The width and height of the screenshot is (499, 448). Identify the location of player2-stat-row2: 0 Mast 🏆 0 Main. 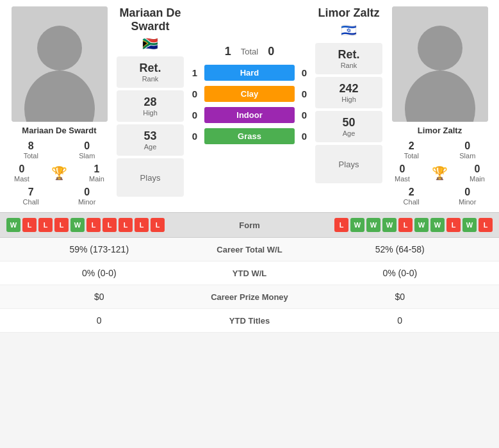
(439, 173).